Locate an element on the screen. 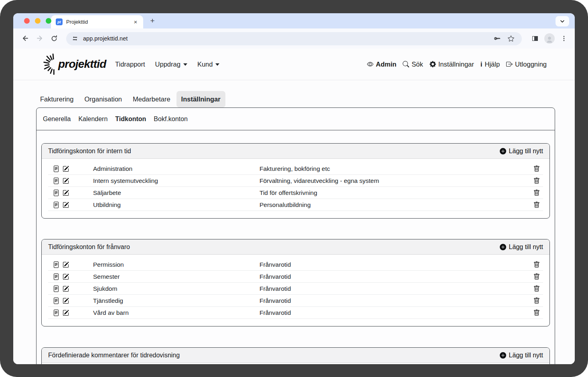 This screenshot has width=588, height=377. admin-view-button: Admin is located at coordinates (382, 64).